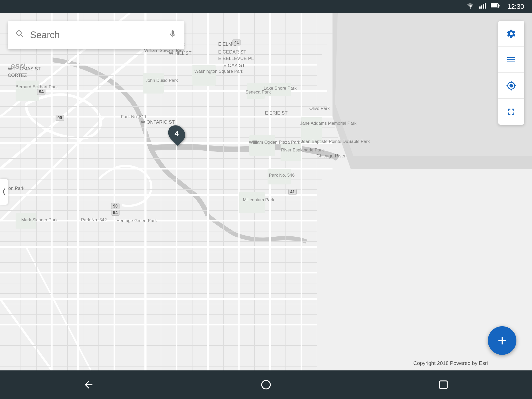  What do you see at coordinates (97, 35) in the screenshot?
I see `search-input` at bounding box center [97, 35].